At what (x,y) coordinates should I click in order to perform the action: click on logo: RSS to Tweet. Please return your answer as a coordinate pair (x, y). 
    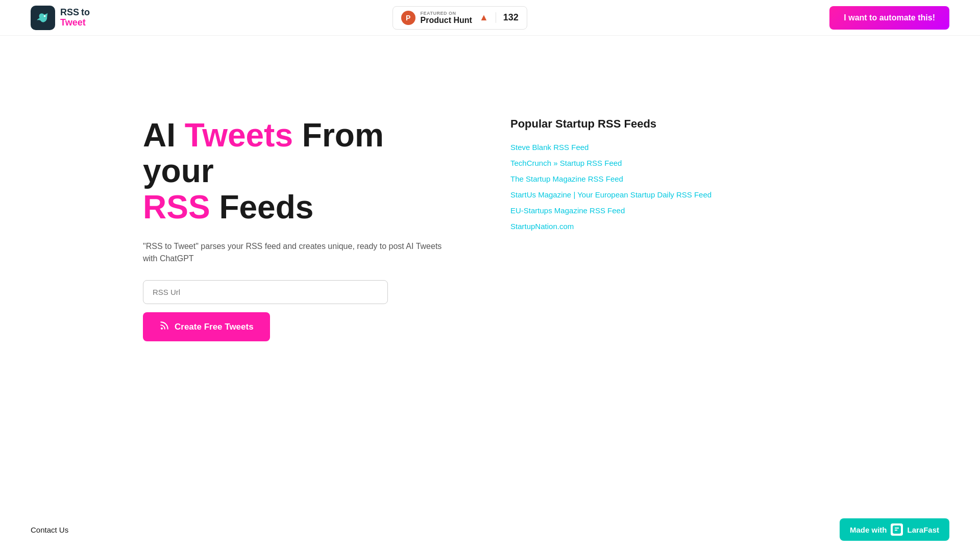
    Looking at the image, I should click on (60, 18).